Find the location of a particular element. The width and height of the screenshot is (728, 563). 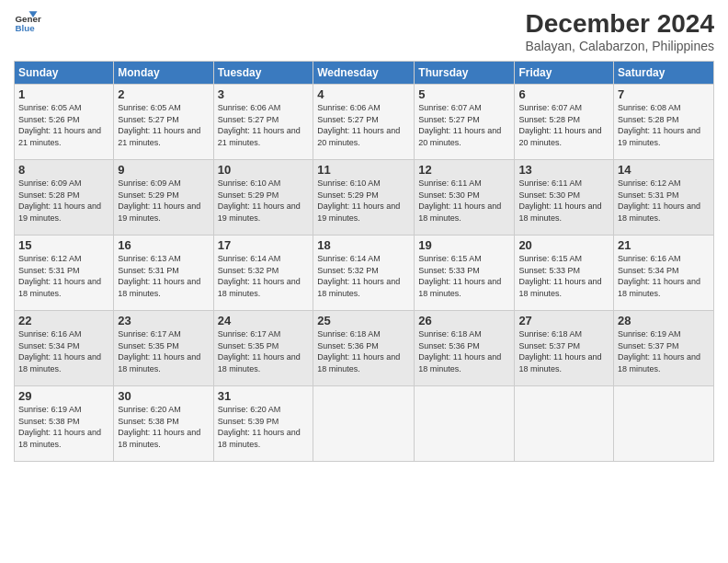

day-number: 27 is located at coordinates (564, 320).